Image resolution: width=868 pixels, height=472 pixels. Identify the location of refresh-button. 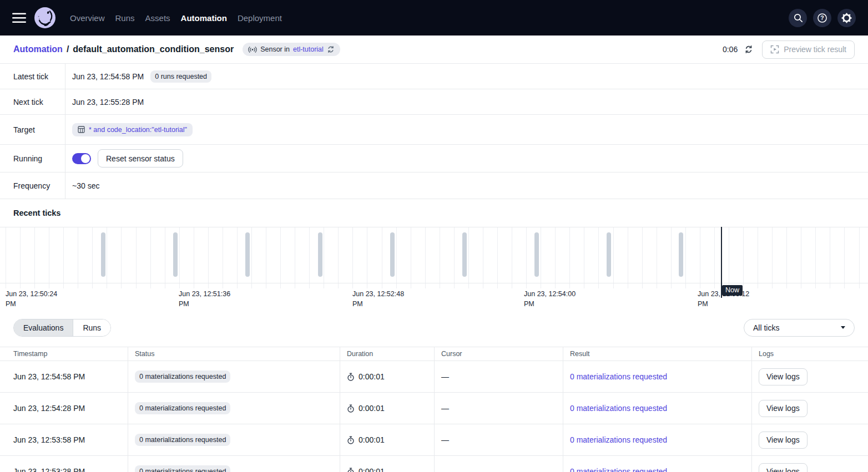
(749, 49).